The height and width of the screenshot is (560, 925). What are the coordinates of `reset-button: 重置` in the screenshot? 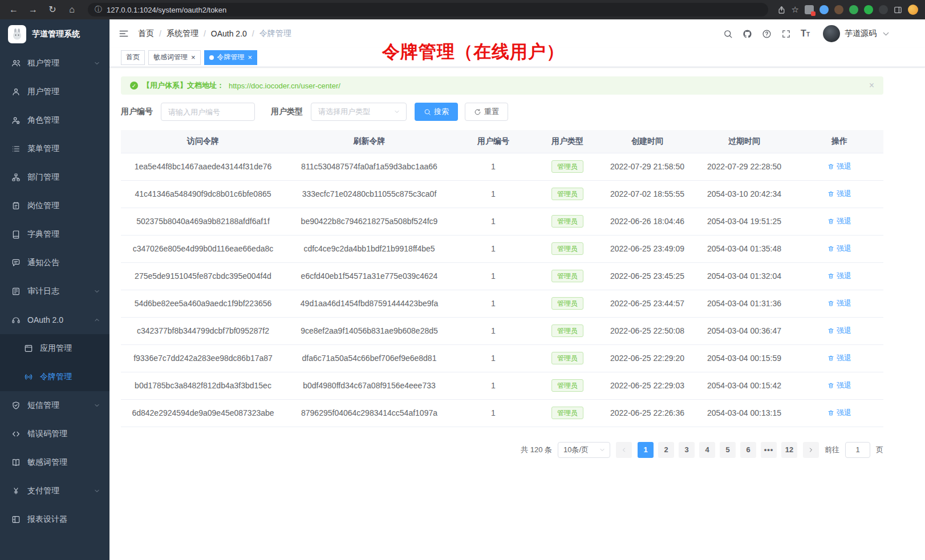 It's located at (486, 112).